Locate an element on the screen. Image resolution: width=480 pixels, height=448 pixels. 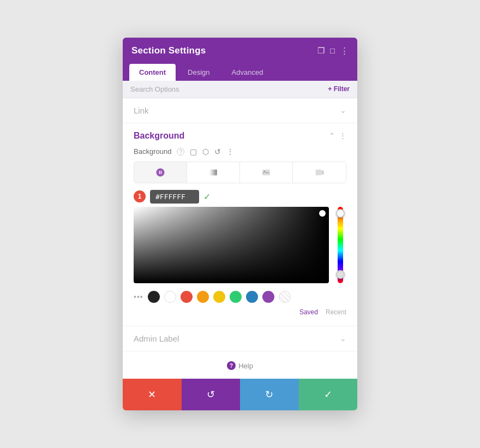
picker-dot is located at coordinates (322, 213).